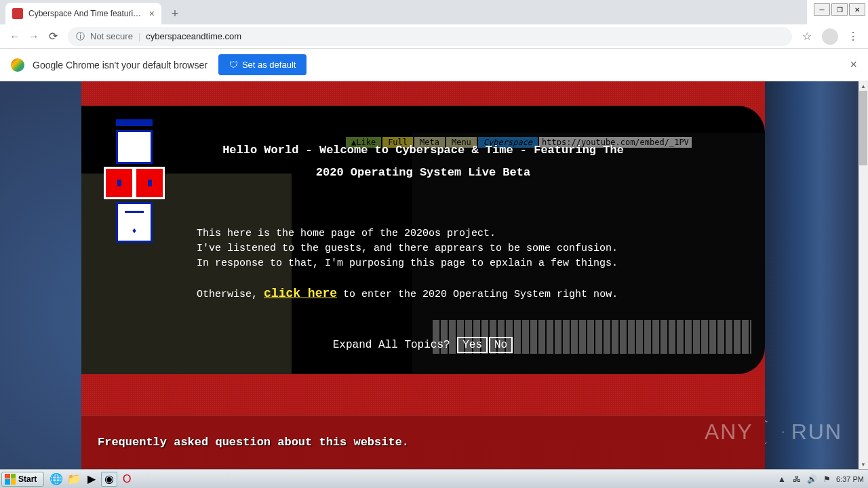 This screenshot has width=868, height=488. What do you see at coordinates (434, 37) in the screenshot?
I see `browser-toolbar: ← → ⟳ ⓘ Not secure | cyberspaceandtime.c…` at bounding box center [434, 37].